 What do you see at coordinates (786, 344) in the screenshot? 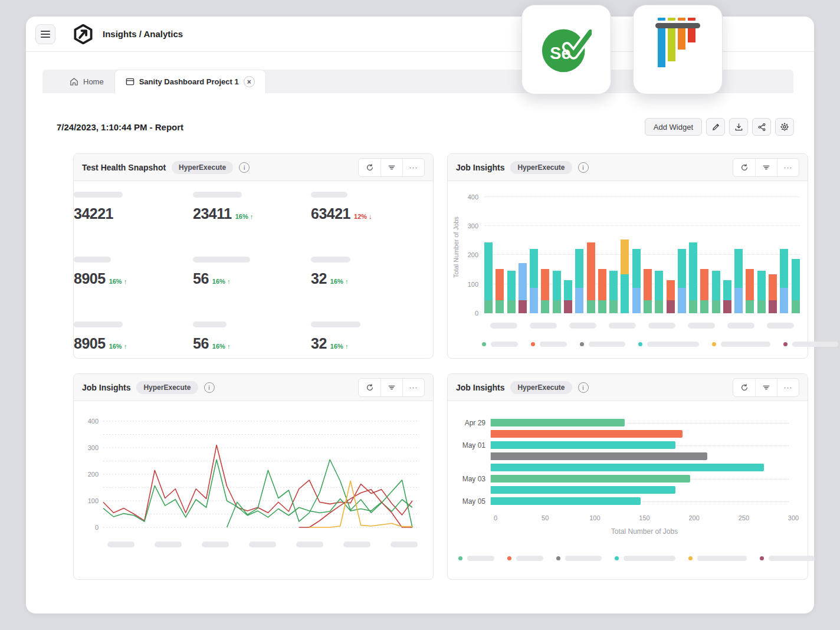
I see `maroon-legend-dot` at bounding box center [786, 344].